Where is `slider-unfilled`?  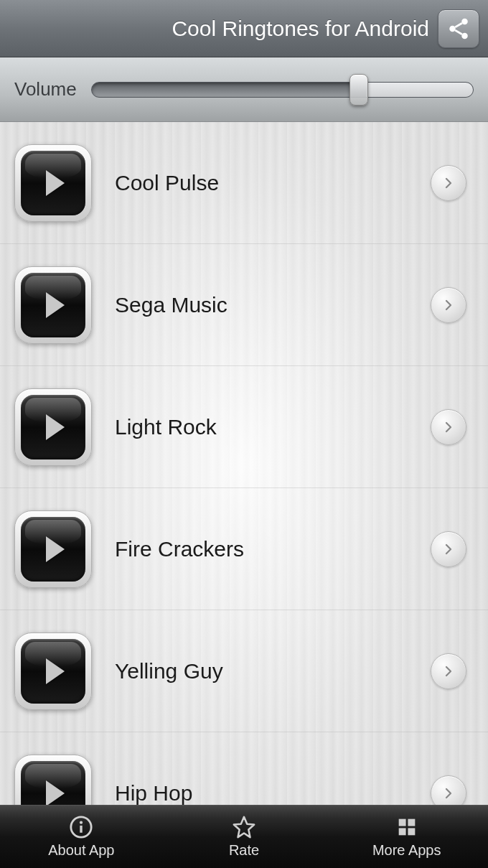
slider-unfilled is located at coordinates (419, 90).